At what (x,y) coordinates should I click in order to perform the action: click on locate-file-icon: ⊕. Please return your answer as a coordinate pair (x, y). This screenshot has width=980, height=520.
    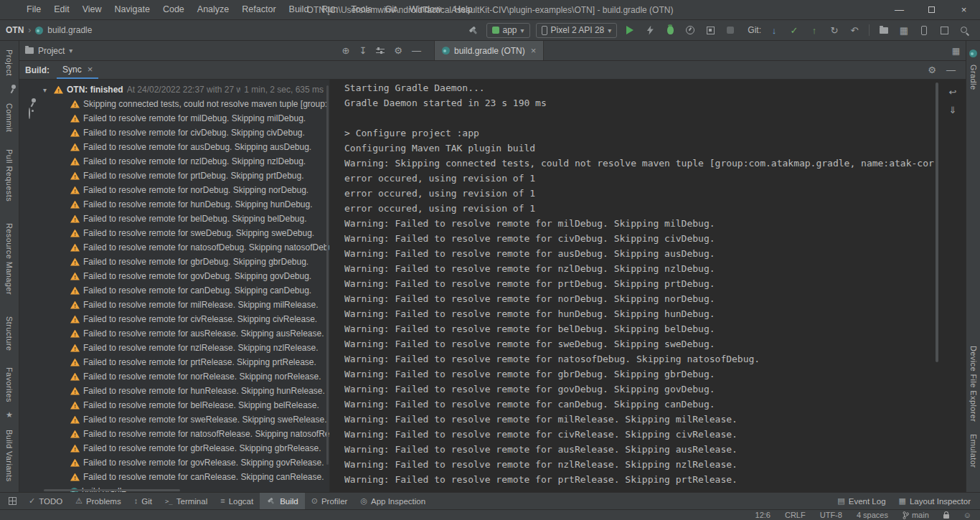
    Looking at the image, I should click on (346, 50).